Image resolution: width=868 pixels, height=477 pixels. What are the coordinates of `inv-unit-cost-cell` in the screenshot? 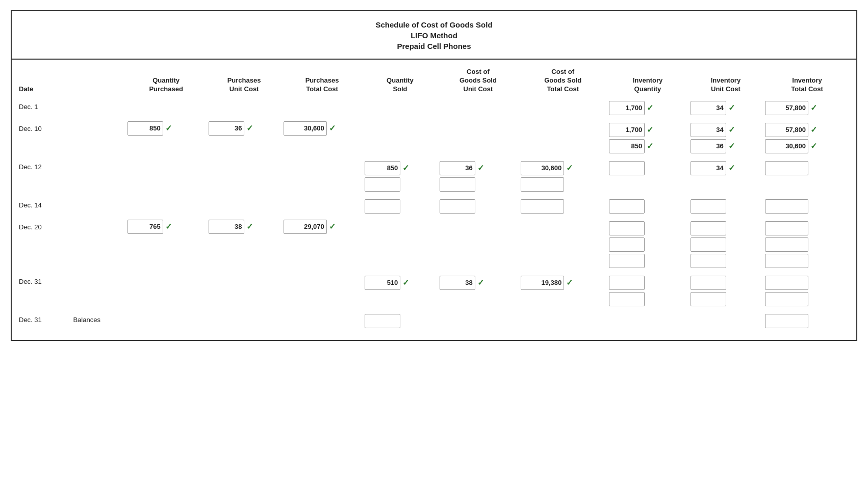 It's located at (726, 206).